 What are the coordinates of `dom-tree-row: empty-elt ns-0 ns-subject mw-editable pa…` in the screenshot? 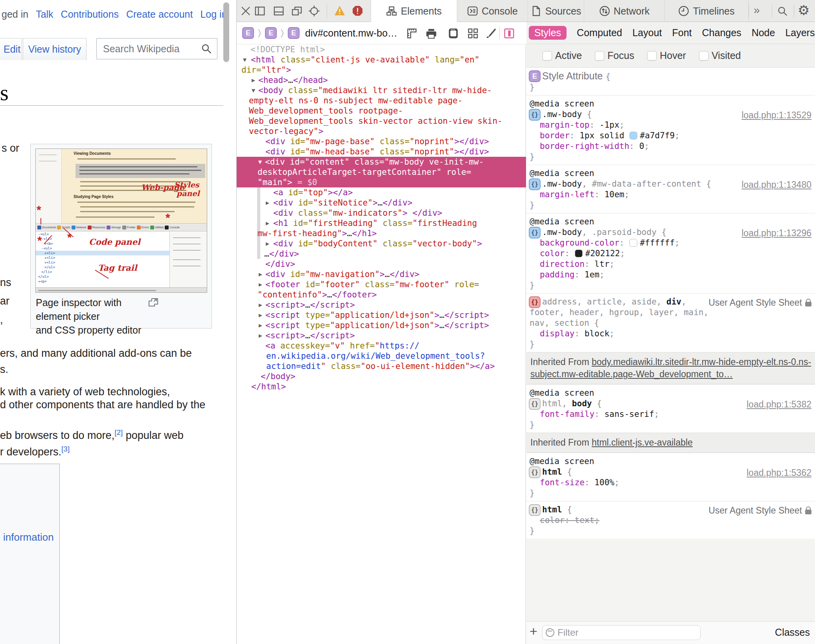 It's located at (381, 101).